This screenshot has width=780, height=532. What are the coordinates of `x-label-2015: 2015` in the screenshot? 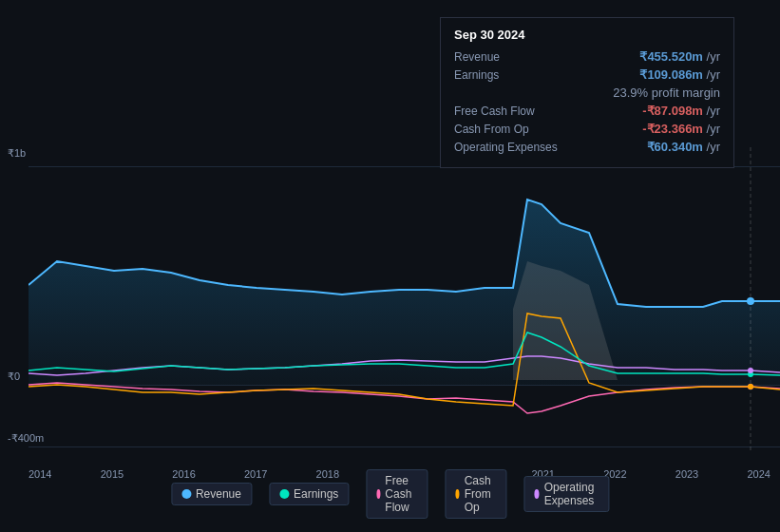 It's located at (112, 474).